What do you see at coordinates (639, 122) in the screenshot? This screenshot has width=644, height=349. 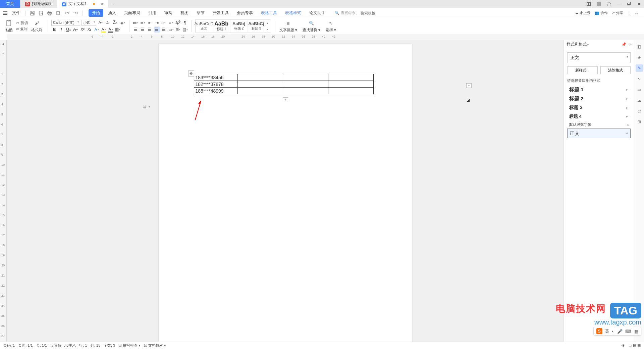 I see `tools-icon: ⊞` at bounding box center [639, 122].